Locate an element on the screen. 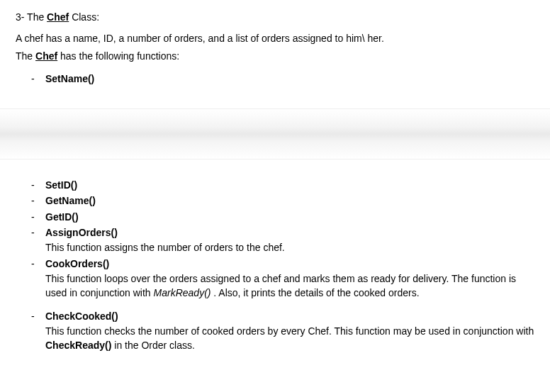  list-item: GetID() is located at coordinates (275, 217).